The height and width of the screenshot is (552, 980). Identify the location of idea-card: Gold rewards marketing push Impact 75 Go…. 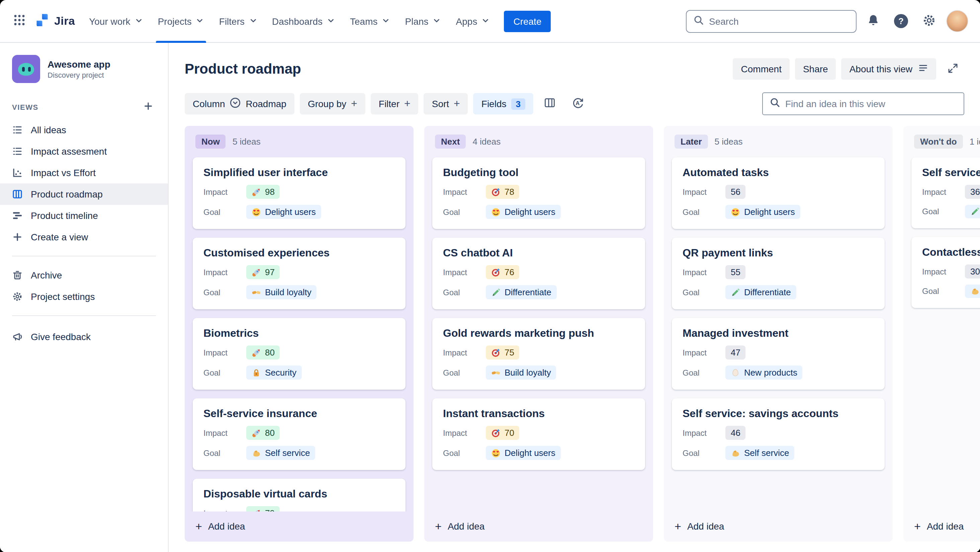
(539, 354).